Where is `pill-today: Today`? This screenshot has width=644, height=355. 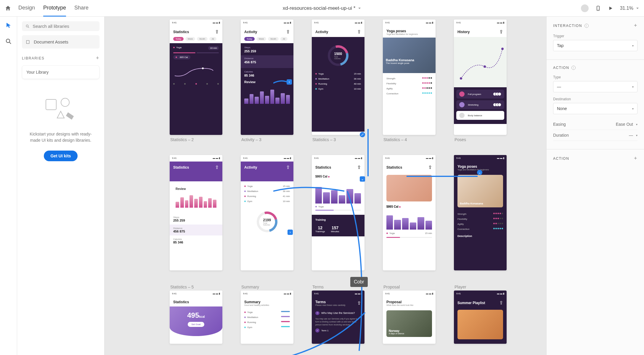 pill-today: Today is located at coordinates (178, 39).